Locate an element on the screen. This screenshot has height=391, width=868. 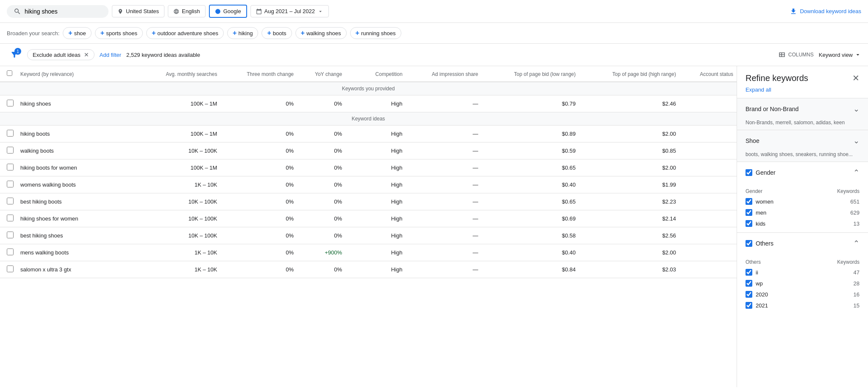
refine-section-gender-header: Gender ⌃ is located at coordinates (803, 173).